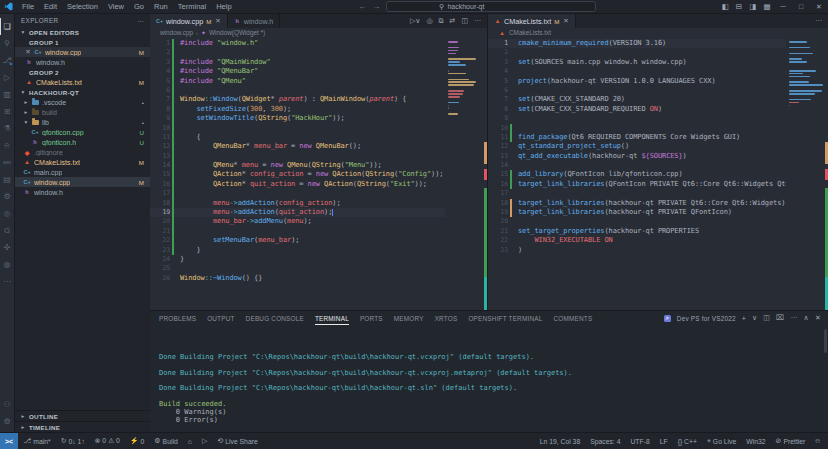 This screenshot has width=828, height=449. I want to click on cmake-run-button: ▷, so click(204, 441).